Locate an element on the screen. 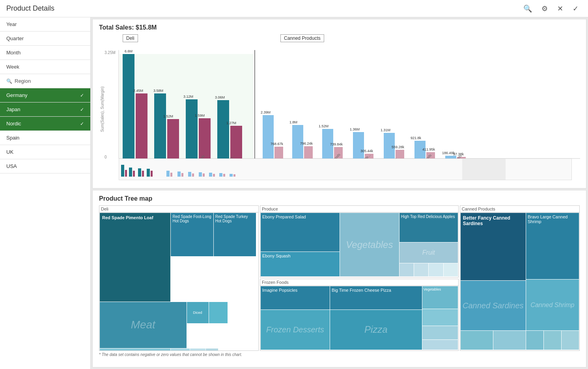 Image resolution: width=588 pixels, height=369 pixels. treemap-cell-shrimp: Bravo Large Canned Shrimp is located at coordinates (553, 246).